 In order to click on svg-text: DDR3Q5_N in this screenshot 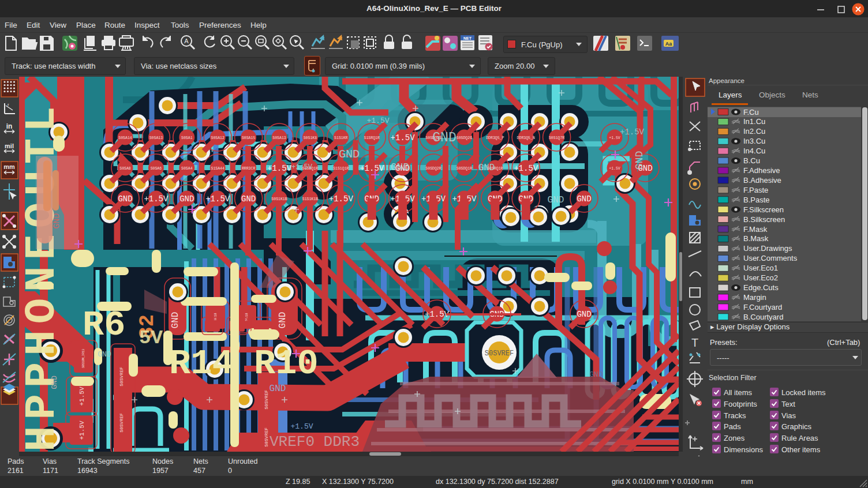, I will do `click(526, 138)`.